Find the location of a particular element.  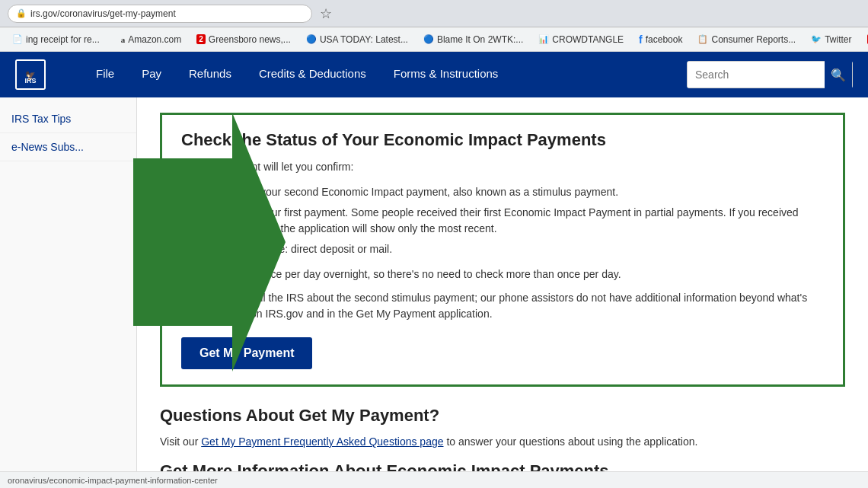

svg-text: IRS is located at coordinates (30, 81).